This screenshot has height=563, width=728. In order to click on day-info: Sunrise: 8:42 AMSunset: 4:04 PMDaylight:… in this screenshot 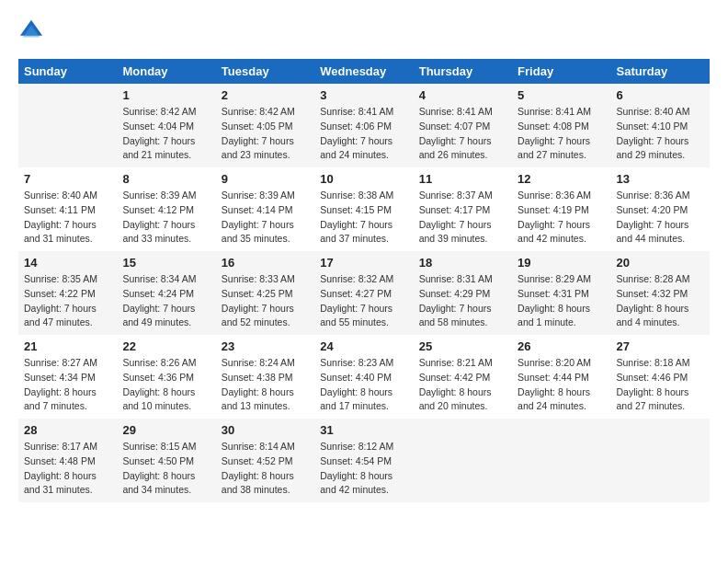, I will do `click(165, 134)`.